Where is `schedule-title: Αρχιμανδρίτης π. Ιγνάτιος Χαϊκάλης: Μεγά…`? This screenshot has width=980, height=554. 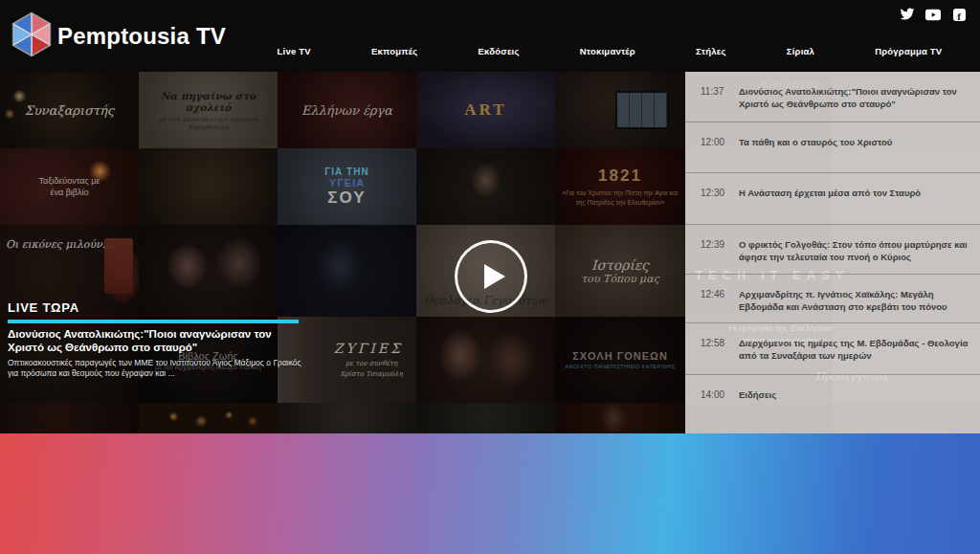 schedule-title: Αρχιμανδρίτης π. Ιγνάτιος Χαϊκάλης: Μεγά… is located at coordinates (856, 300).